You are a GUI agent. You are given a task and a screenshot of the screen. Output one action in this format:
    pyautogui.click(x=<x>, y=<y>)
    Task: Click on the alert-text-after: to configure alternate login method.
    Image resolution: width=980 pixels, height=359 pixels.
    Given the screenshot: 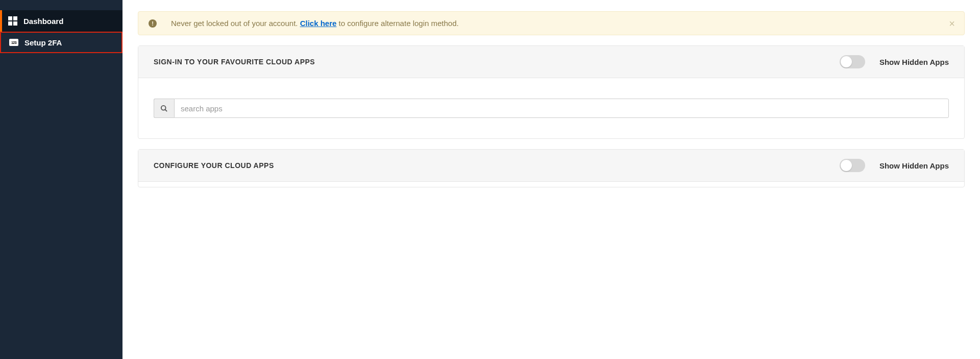 What is the action you would take?
    pyautogui.click(x=397, y=23)
    